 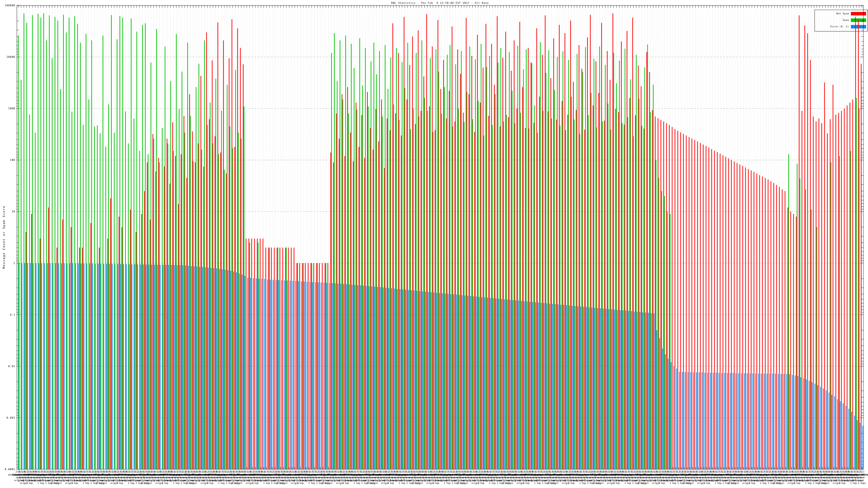 I want to click on svg-text: 10, so click(x=13, y=212).